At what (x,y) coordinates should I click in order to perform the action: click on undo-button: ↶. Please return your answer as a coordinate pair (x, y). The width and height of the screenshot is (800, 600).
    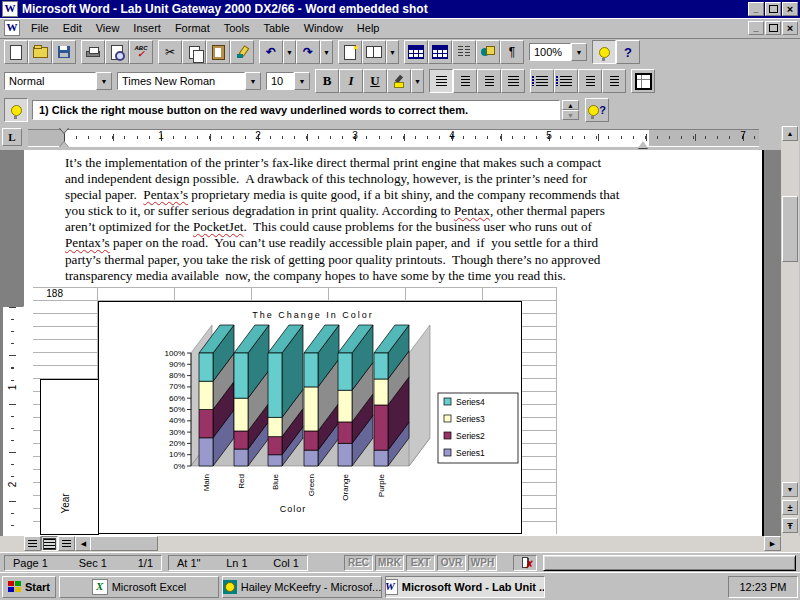
    Looking at the image, I should click on (271, 52).